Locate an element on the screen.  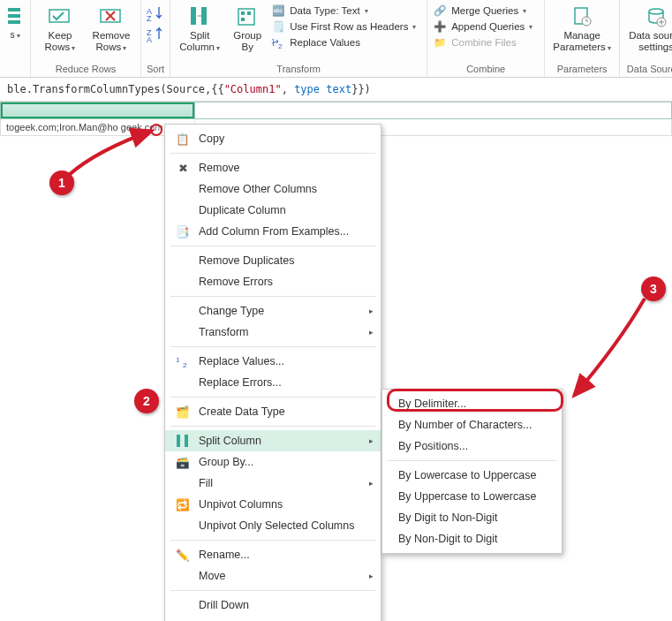
annotation-badge-2: 2 is located at coordinates (147, 401).